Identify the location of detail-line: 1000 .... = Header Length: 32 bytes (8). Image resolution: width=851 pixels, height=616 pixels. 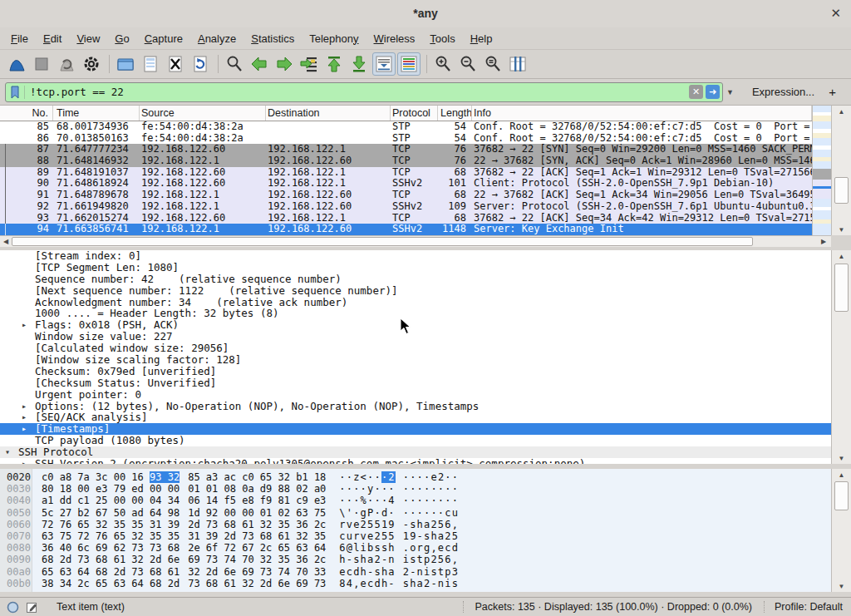
(416, 313).